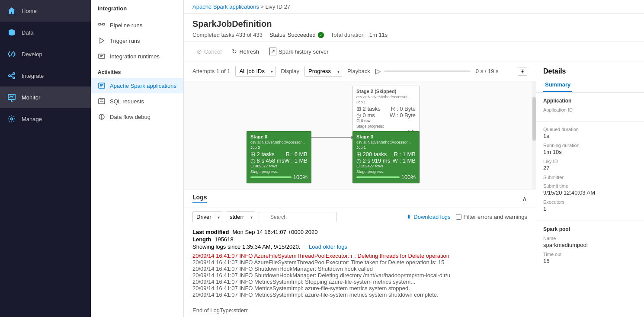  Describe the element at coordinates (373, 161) in the screenshot. I see `stage3-time: ◷ 2 s 919 ms` at that location.